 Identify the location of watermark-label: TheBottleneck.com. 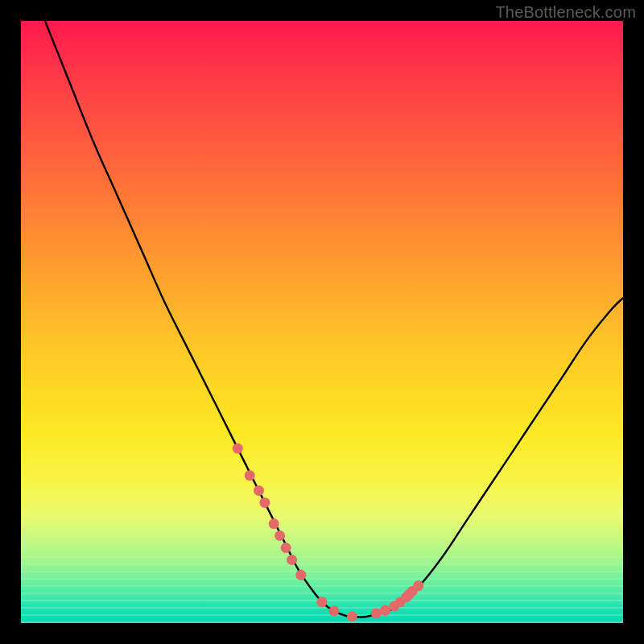
(565, 13).